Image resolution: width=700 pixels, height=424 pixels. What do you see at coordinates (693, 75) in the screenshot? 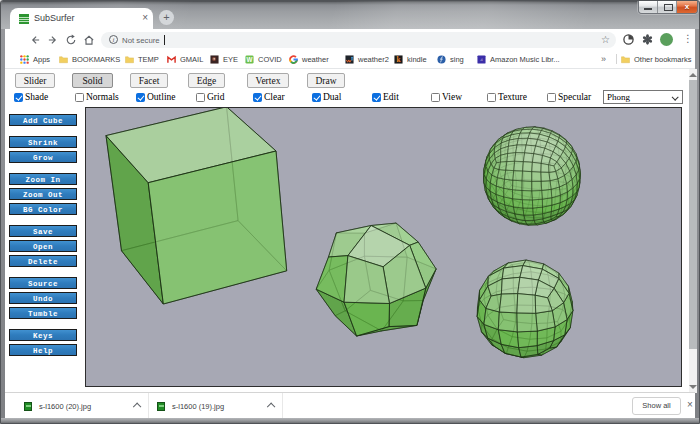
I see `scroll-up-icon` at bounding box center [693, 75].